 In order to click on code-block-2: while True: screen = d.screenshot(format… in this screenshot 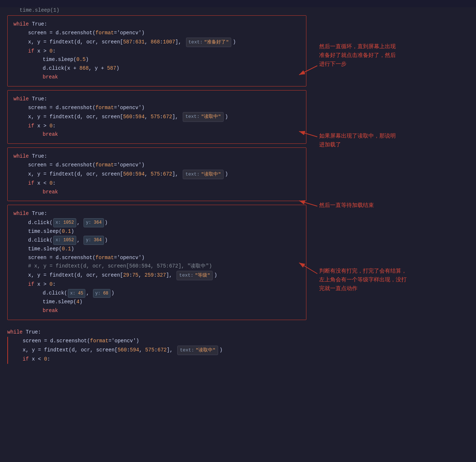, I will do `click(157, 117)`.